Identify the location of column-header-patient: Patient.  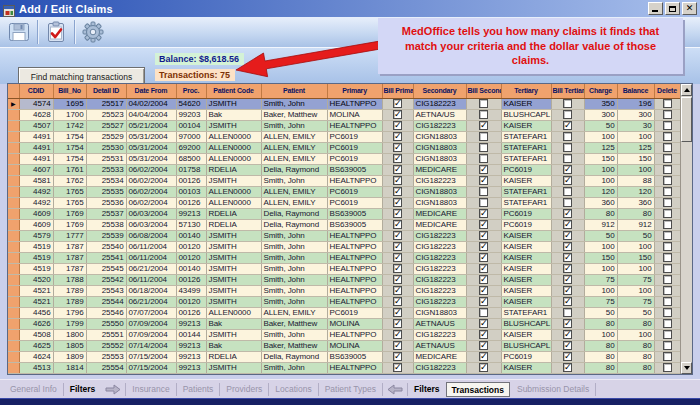
(294, 92).